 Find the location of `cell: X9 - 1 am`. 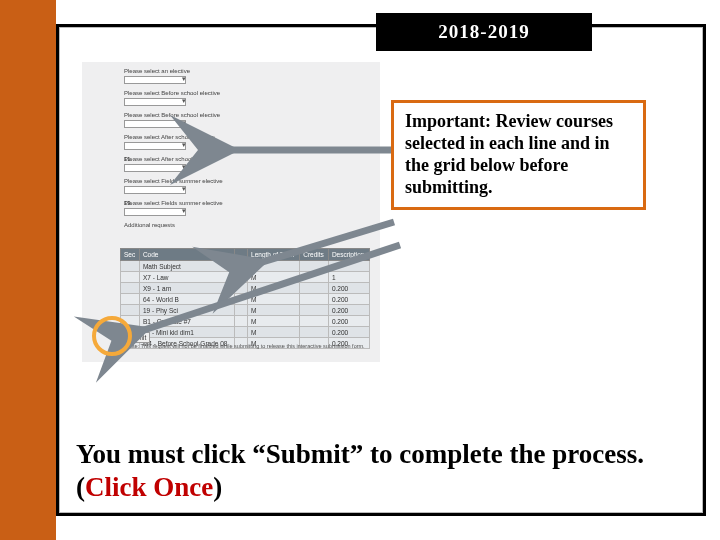

cell: X9 - 1 am is located at coordinates (186, 288).